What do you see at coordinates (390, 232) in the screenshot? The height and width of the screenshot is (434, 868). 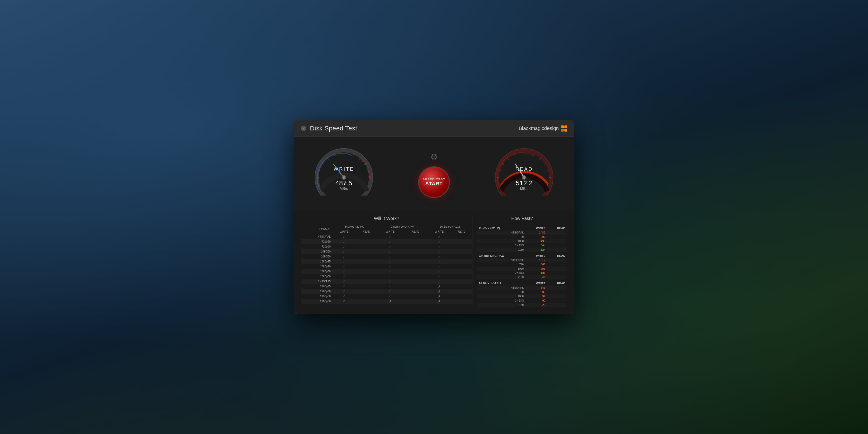 I see `cdng-write-header: WRITE` at bounding box center [390, 232].